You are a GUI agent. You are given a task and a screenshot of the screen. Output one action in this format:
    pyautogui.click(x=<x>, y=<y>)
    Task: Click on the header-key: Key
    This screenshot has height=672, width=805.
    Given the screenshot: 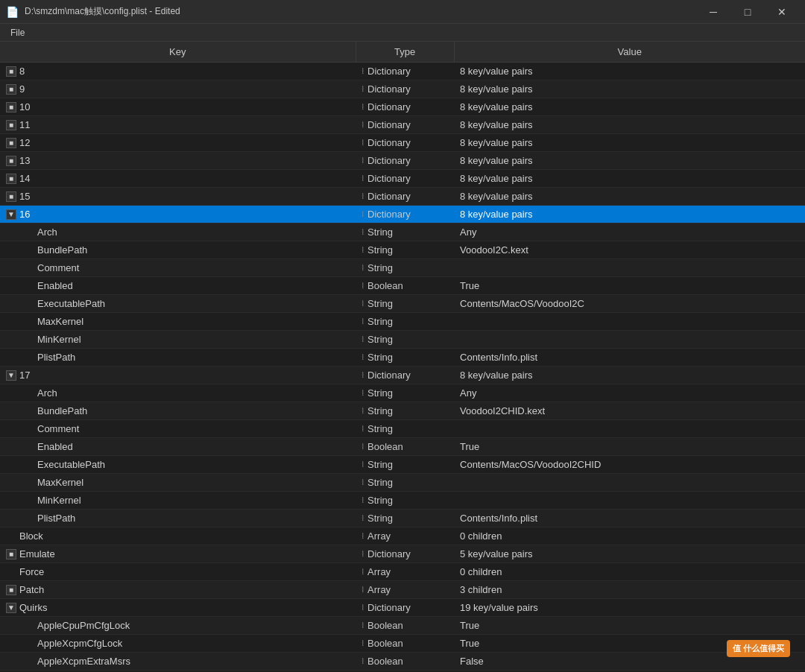 What is the action you would take?
    pyautogui.click(x=177, y=52)
    